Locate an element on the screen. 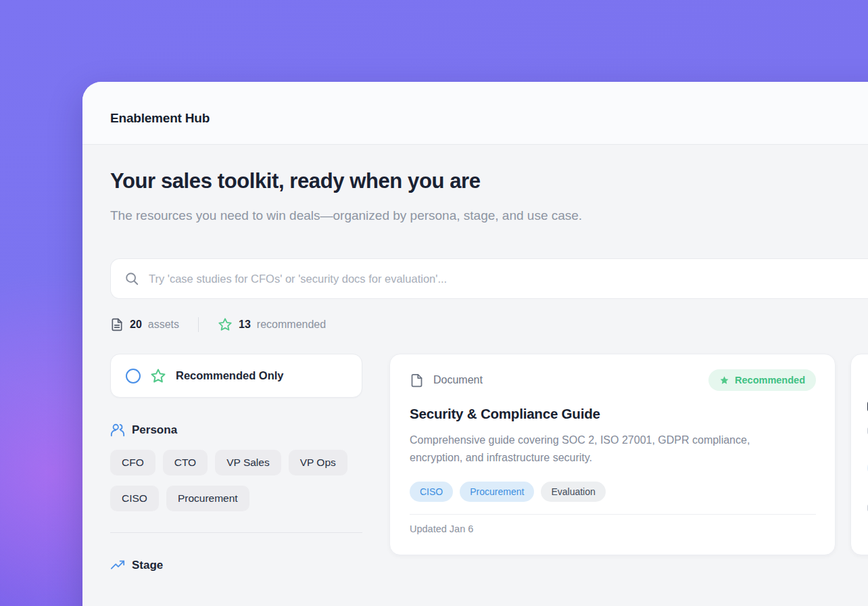  assets-label: assets is located at coordinates (164, 325).